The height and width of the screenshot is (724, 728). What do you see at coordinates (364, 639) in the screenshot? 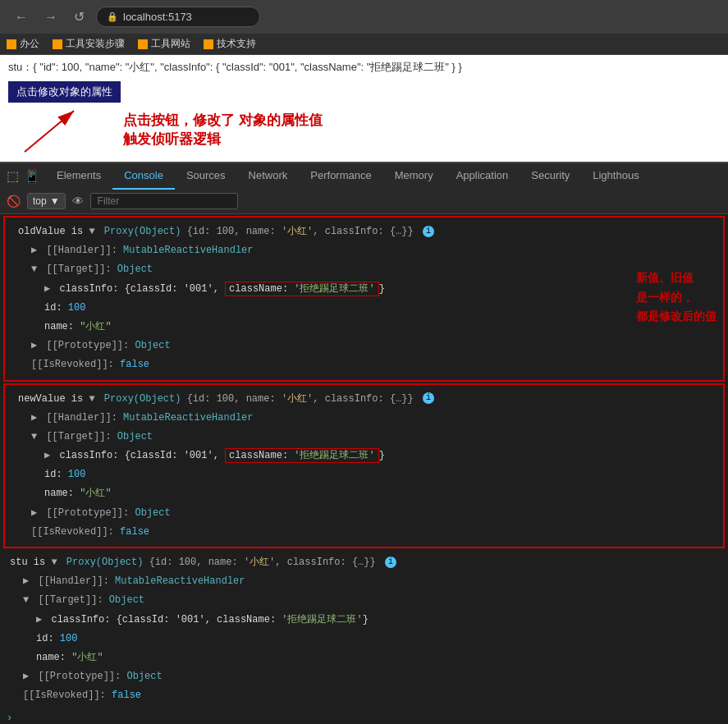
I see `id-line-3: id: 100` at bounding box center [364, 639].